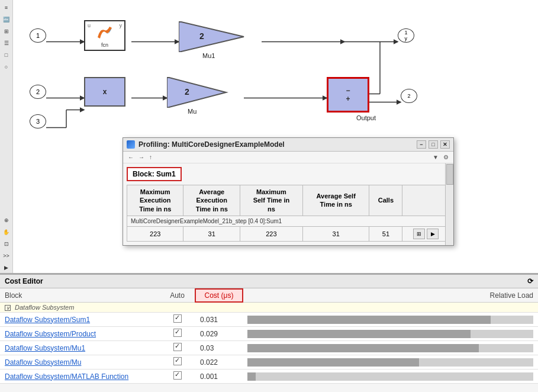  I want to click on input-block-3: 3, so click(38, 121).